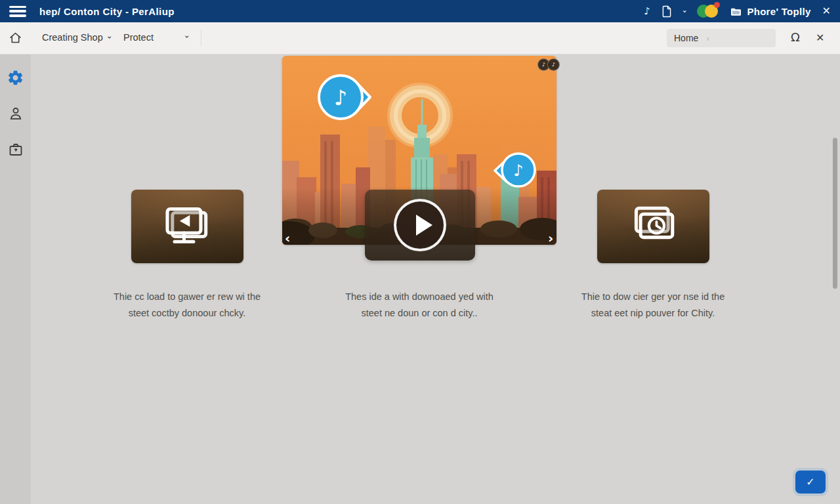 The image size is (840, 504). What do you see at coordinates (16, 150) in the screenshot?
I see `toolbox-icon` at bounding box center [16, 150].